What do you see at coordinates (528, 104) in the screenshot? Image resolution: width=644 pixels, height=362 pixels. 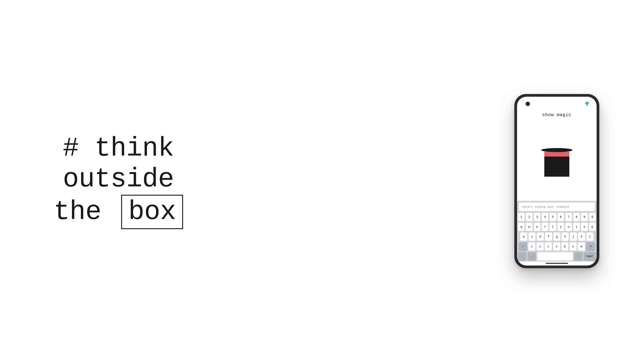 I see `camera-hole` at bounding box center [528, 104].